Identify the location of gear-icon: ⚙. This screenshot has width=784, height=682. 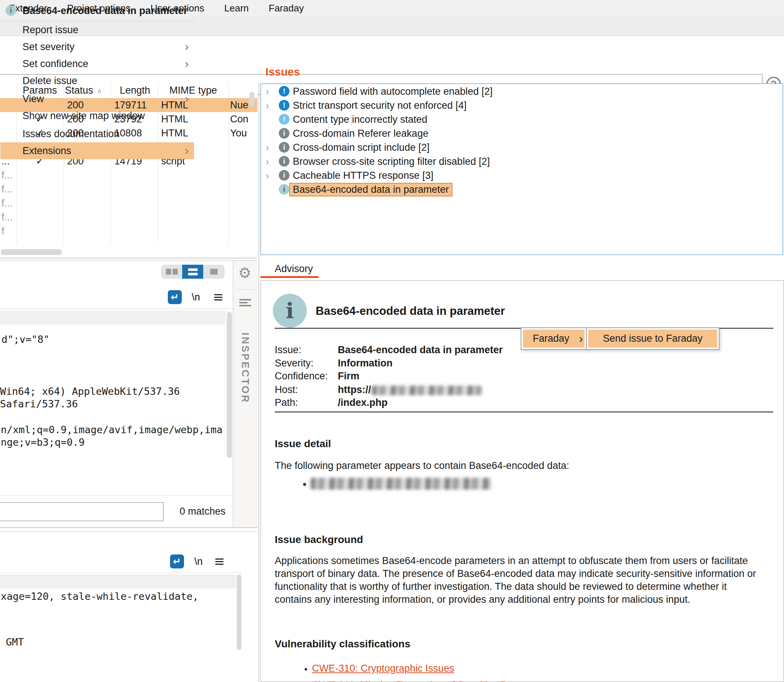
(245, 273).